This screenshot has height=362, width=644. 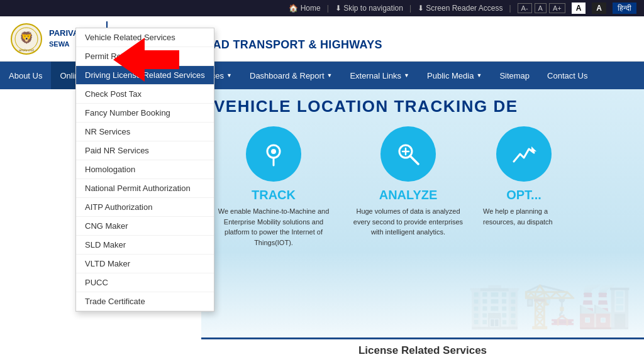 I want to click on optimize-title: OPT..., so click(x=524, y=195).